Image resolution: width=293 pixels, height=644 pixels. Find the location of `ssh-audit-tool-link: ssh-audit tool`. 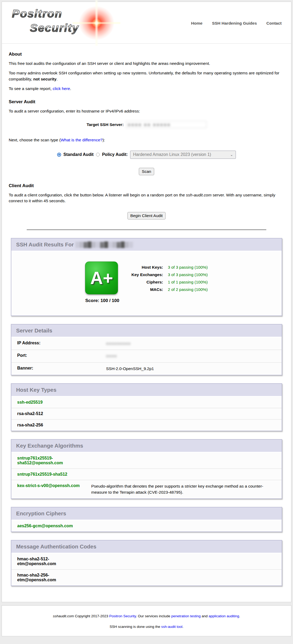

ssh-audit-tool-link: ssh-audit tool is located at coordinates (172, 627).